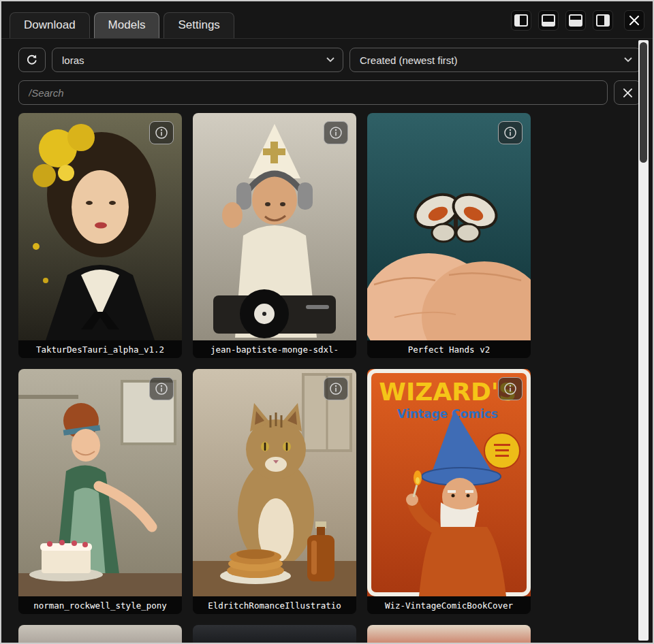 Image resolution: width=654 pixels, height=644 pixels. What do you see at coordinates (330, 93) in the screenshot?
I see `search-row` at bounding box center [330, 93].